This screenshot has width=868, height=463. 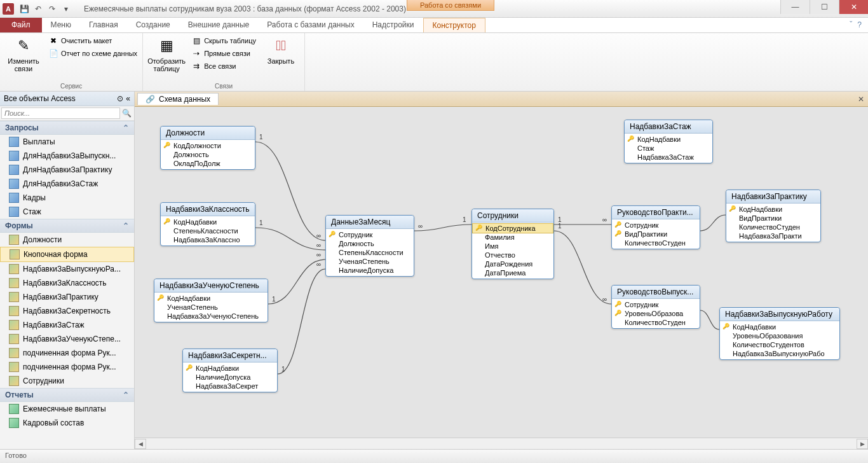 I want to click on tab-menu: Меню, so click(x=61, y=25).